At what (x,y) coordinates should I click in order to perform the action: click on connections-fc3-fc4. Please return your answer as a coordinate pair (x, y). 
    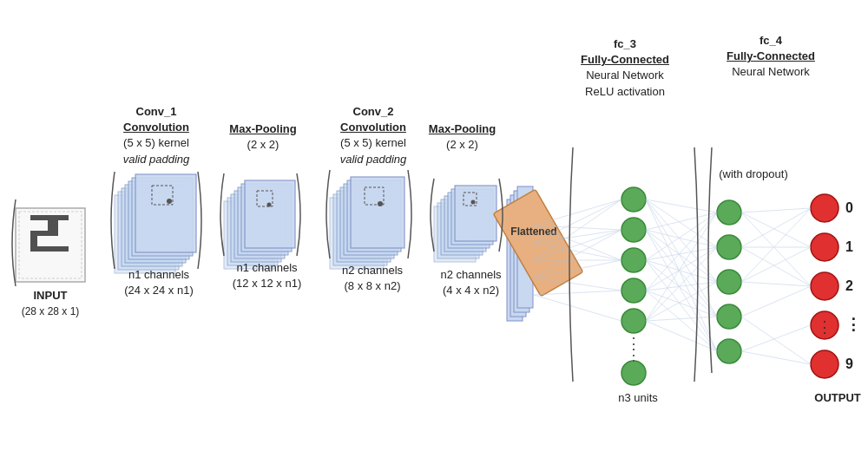
    Looking at the image, I should click on (681, 276).